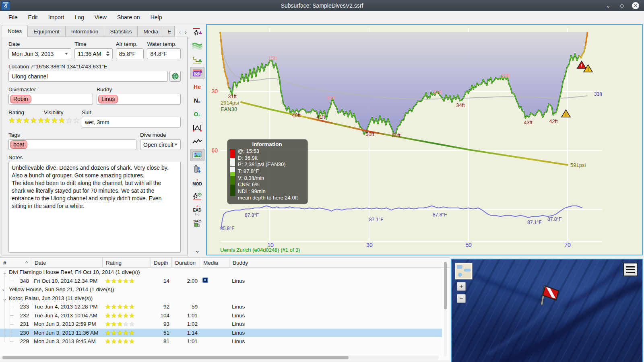 This screenshot has height=362, width=644. Describe the element at coordinates (127, 263) in the screenshot. I see `column-rating: Rating` at that location.